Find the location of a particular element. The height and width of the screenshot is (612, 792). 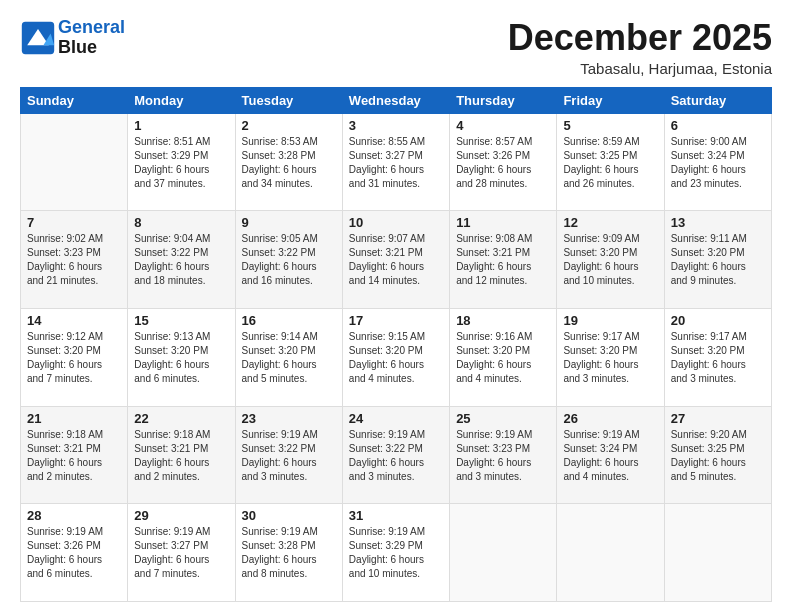

day-number: 2 is located at coordinates (289, 126).